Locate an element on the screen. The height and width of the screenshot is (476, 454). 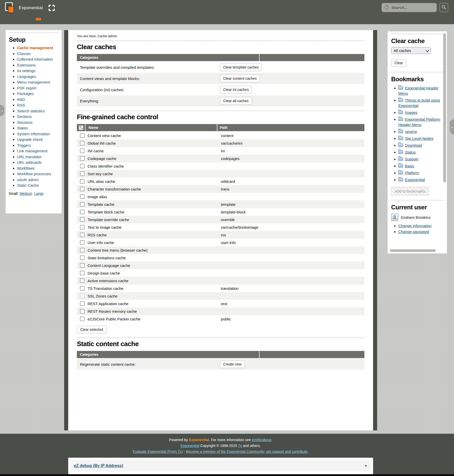
sevenx-link: 7x is located at coordinates (240, 446).